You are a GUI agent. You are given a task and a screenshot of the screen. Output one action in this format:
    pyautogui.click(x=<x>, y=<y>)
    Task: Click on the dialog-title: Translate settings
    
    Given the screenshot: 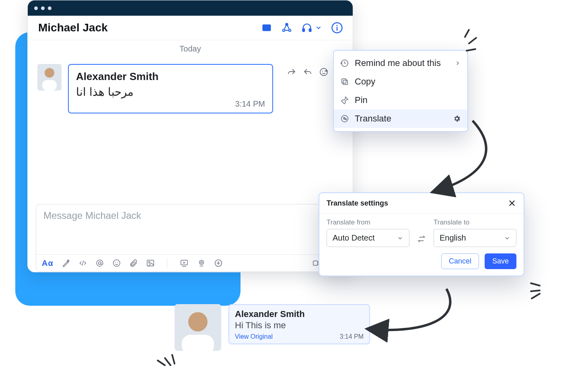 What is the action you would take?
    pyautogui.click(x=357, y=204)
    